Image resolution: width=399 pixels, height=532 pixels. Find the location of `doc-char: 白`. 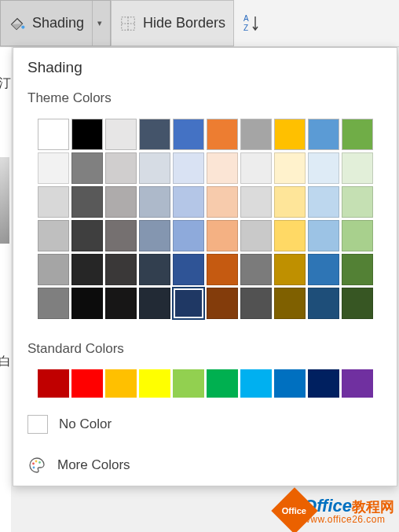

doc-char: 白 is located at coordinates (5, 361).